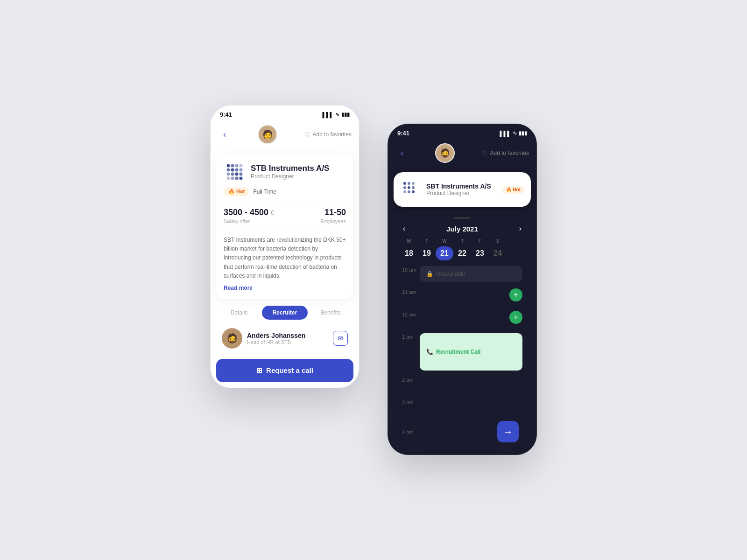  What do you see at coordinates (337, 115) in the screenshot?
I see `wifi-icon: ∿` at bounding box center [337, 115].